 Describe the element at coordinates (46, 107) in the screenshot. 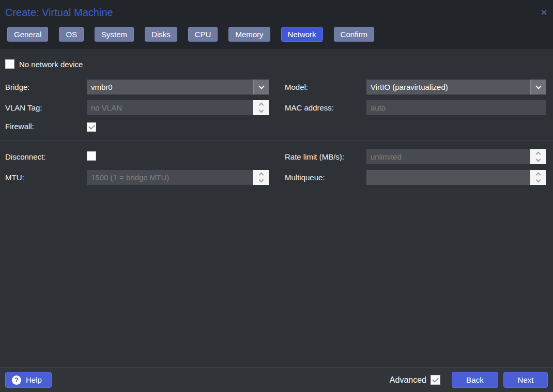

I see `vlan-tag-label: VLAN Tag:` at that location.